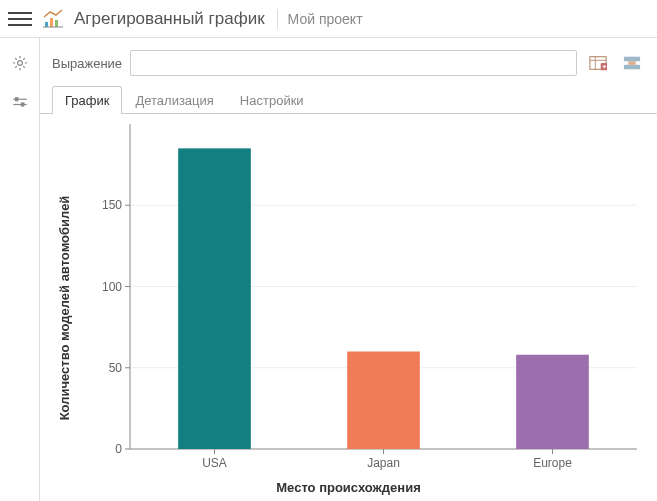 The image size is (657, 501). I want to click on tab-chart: График, so click(87, 100).